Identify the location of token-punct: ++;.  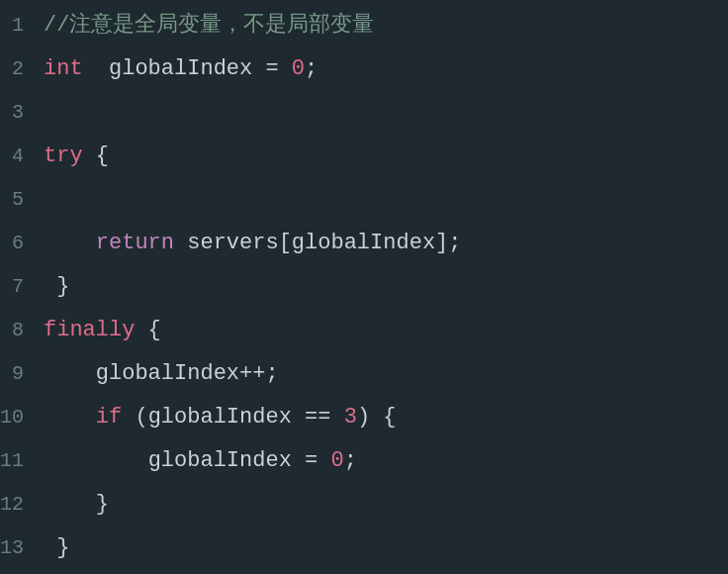
(259, 374).